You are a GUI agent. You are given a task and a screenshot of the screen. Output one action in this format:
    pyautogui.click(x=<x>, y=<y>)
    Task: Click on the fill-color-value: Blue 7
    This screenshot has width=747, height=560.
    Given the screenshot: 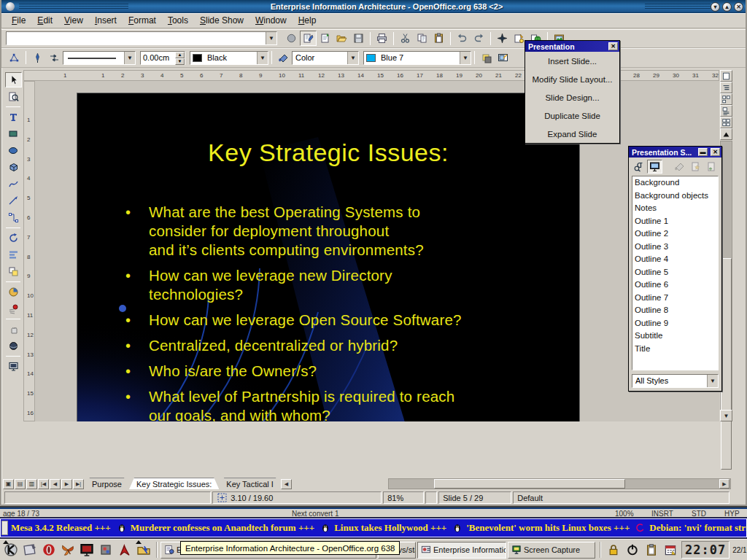 What is the action you would take?
    pyautogui.click(x=419, y=58)
    